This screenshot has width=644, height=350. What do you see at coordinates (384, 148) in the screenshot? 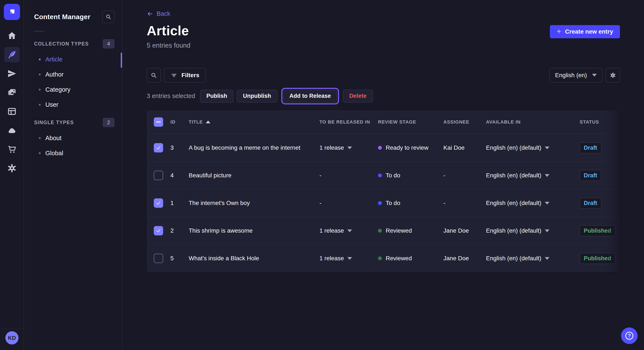
I see `table-row: 3 A bug is becoming a meme on the intern…` at bounding box center [384, 148].